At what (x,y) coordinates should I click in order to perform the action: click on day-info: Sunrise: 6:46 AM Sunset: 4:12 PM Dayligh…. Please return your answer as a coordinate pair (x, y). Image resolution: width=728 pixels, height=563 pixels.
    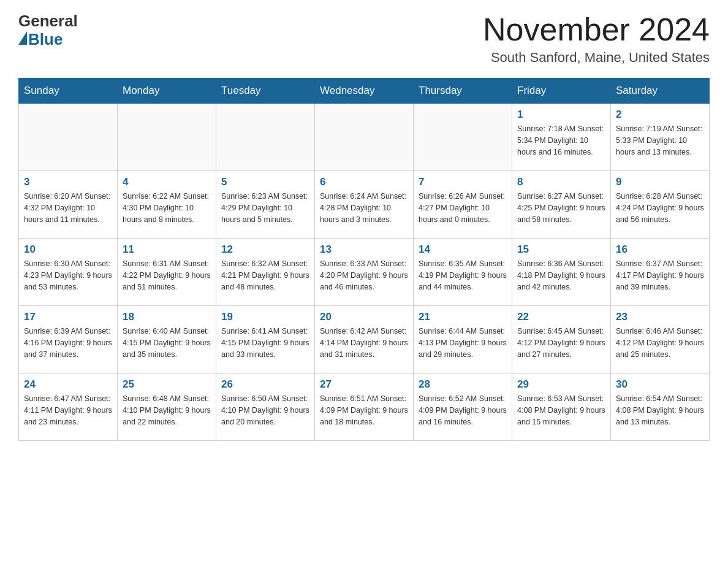
    Looking at the image, I should click on (660, 343).